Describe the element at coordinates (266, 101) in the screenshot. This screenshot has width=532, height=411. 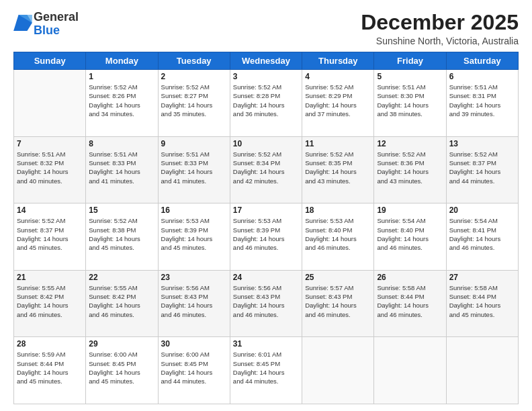
I see `cell-content: Sunrise: 5:52 AMSunset: 8:28 PMDaylight:…` at that location.